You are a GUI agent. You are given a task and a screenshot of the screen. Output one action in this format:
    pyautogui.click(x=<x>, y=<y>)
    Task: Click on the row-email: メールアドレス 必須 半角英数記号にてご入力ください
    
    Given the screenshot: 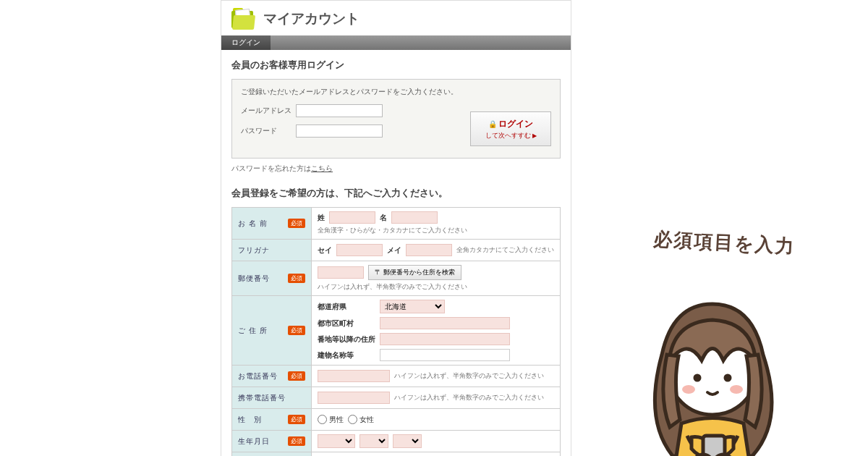 What is the action you would take?
    pyautogui.click(x=396, y=455)
    